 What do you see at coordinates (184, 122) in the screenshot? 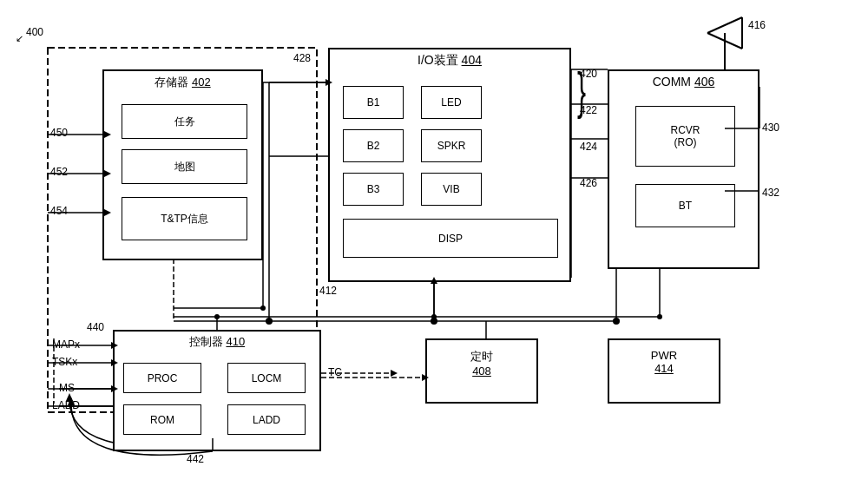
I see `memory-item-1: 任务` at bounding box center [184, 122].